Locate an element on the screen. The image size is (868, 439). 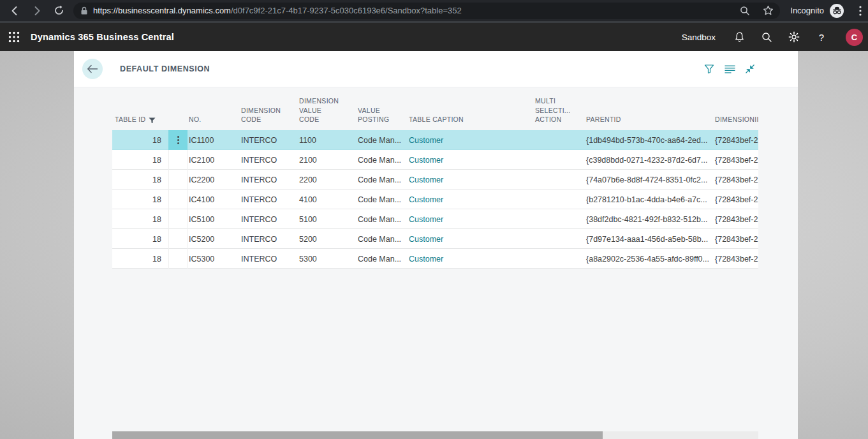
cell-dimension-value-code: 5300 is located at coordinates (327, 259).